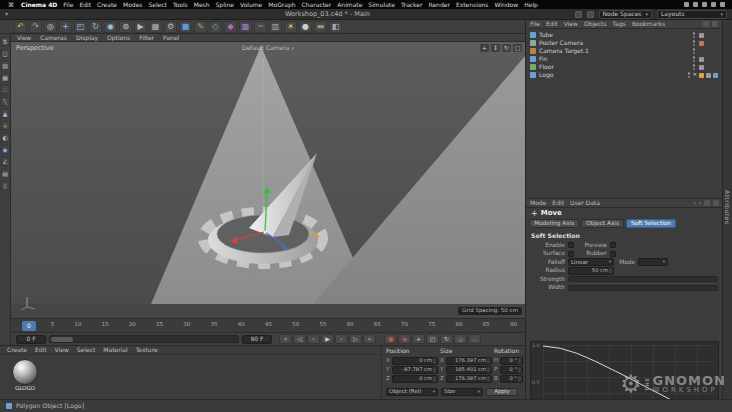  What do you see at coordinates (342, 339) in the screenshot?
I see `next-frame-button: ›` at bounding box center [342, 339].